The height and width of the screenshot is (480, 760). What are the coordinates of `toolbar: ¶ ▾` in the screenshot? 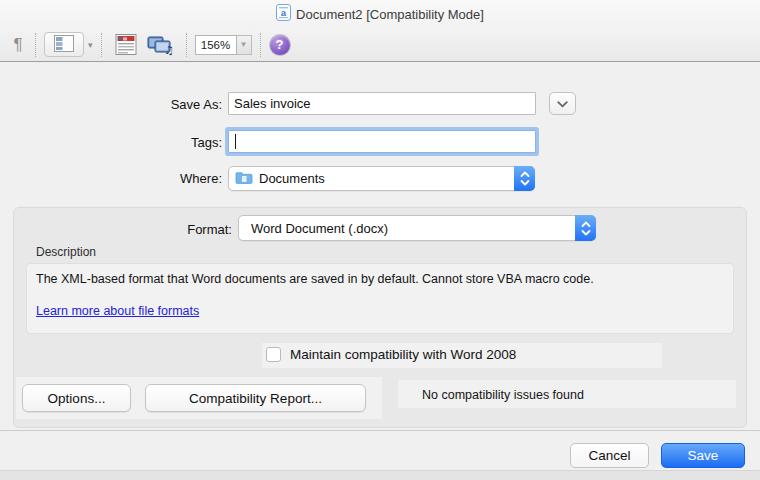 It's located at (380, 45).